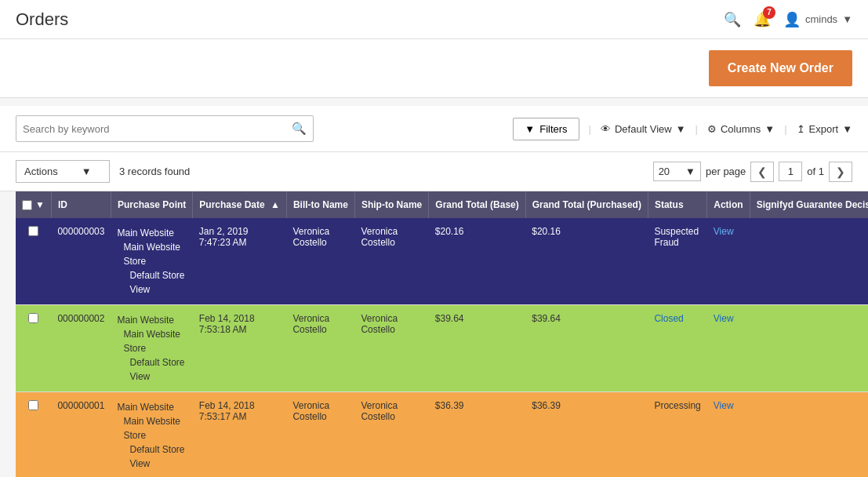 This screenshot has width=868, height=477. What do you see at coordinates (681, 129) in the screenshot?
I see `view-arrow: ▼` at bounding box center [681, 129].